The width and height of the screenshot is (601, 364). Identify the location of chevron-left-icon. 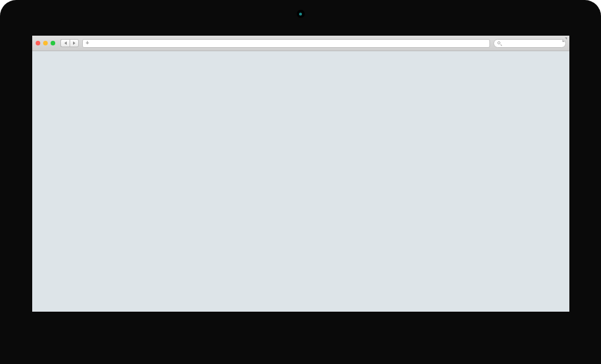
(66, 43).